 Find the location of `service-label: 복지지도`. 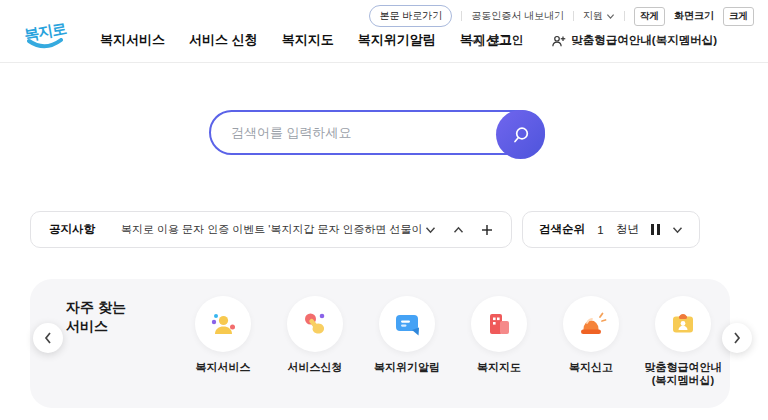

service-label: 복지지도 is located at coordinates (499, 368).